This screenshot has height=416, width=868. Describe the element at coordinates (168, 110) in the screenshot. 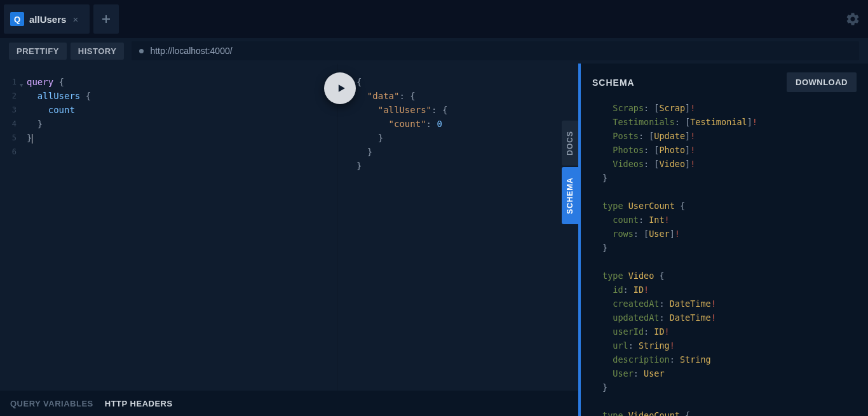

I see `query-code: query { allUsers { count } }` at that location.